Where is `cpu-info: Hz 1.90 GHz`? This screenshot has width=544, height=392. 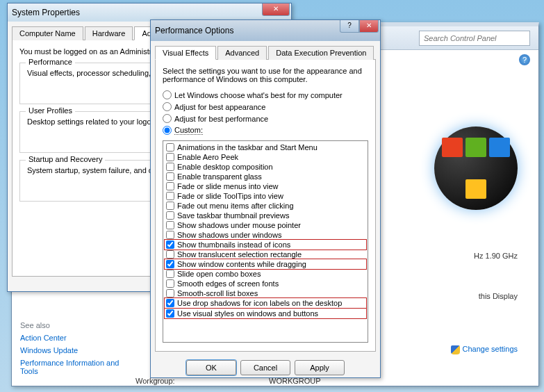 cpu-info: Hz 1.90 GHz is located at coordinates (496, 256).